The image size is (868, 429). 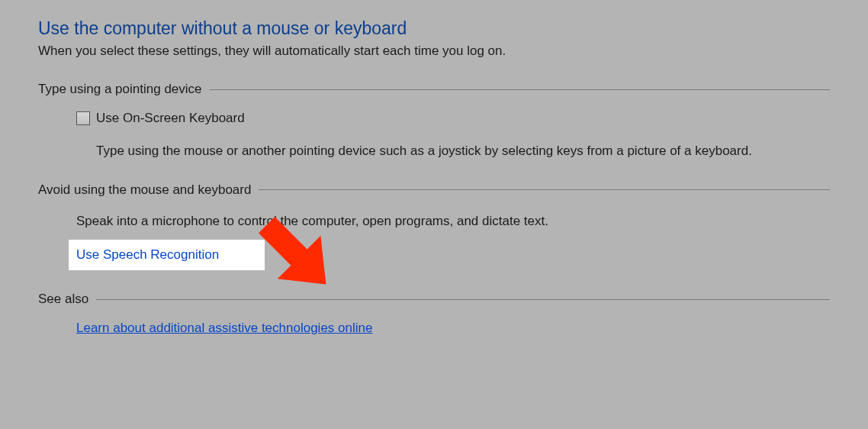 What do you see at coordinates (124, 89) in the screenshot?
I see `section-title-pointing: Type using a pointing device` at bounding box center [124, 89].